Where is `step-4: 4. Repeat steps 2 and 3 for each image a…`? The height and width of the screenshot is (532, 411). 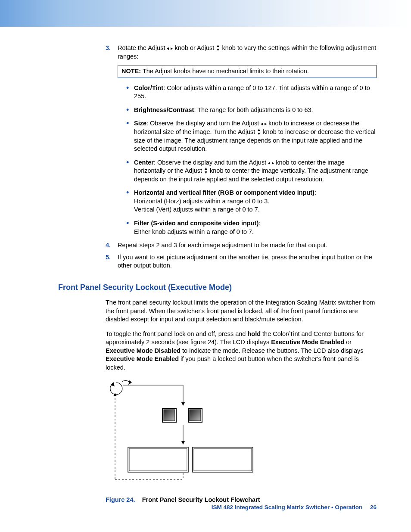 step-4: 4. Repeat steps 2 and 3 for each image a… is located at coordinates (241, 246).